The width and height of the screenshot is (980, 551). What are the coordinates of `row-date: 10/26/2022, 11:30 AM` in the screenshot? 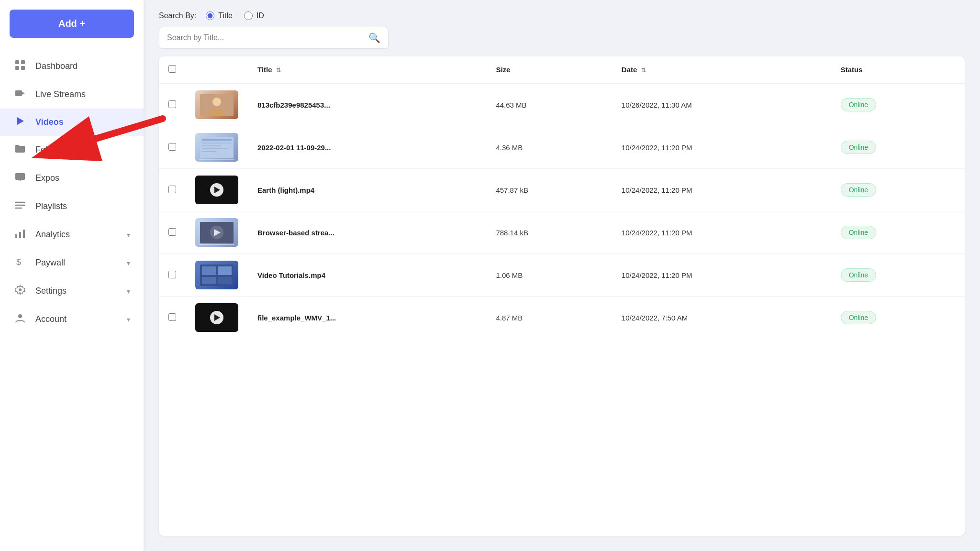 It's located at (722, 105).